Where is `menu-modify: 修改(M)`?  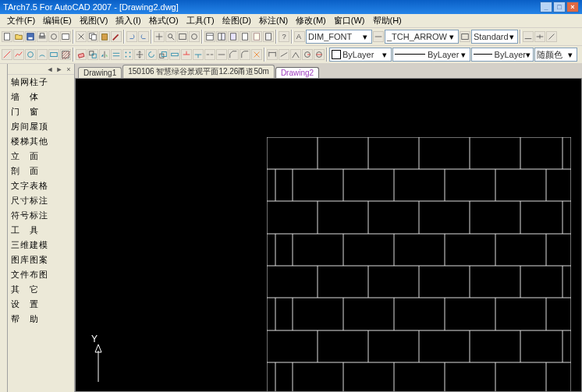
menu-modify: 修改(M) is located at coordinates (311, 20).